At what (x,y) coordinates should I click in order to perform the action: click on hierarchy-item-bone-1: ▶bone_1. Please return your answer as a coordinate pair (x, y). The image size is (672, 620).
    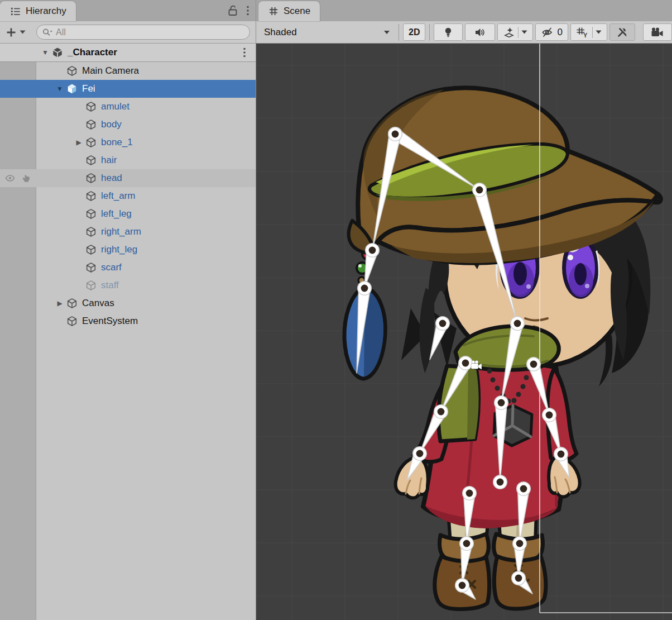
    Looking at the image, I should click on (128, 142).